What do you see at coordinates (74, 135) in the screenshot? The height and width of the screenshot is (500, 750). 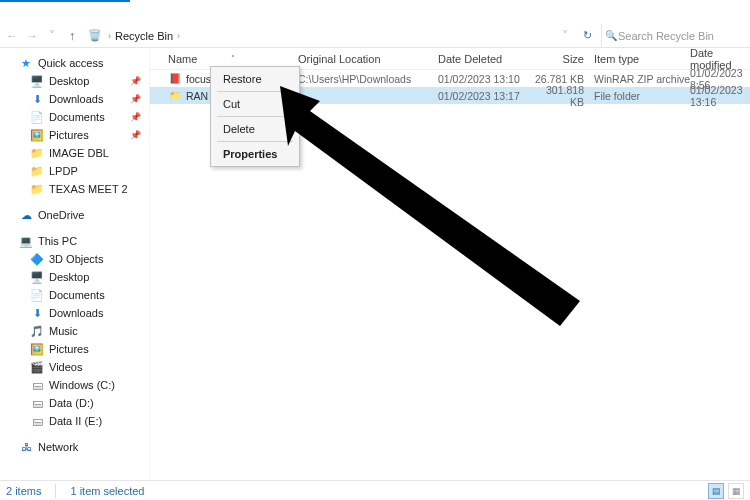 I see `sidebar-item-pictures: 🖼️Pictures📌` at bounding box center [74, 135].